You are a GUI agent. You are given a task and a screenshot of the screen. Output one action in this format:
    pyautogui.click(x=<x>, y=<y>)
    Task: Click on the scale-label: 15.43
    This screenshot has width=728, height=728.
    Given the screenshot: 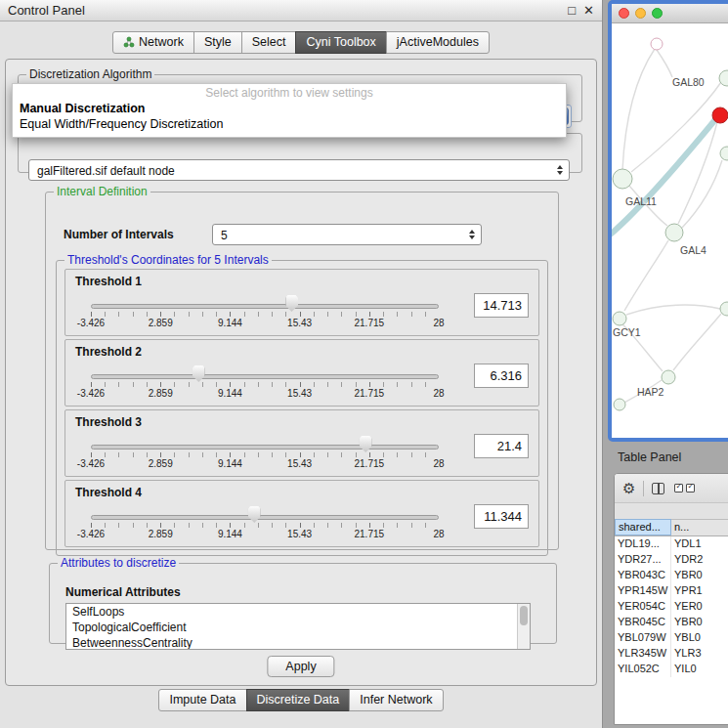 What is the action you would take?
    pyautogui.click(x=299, y=534)
    